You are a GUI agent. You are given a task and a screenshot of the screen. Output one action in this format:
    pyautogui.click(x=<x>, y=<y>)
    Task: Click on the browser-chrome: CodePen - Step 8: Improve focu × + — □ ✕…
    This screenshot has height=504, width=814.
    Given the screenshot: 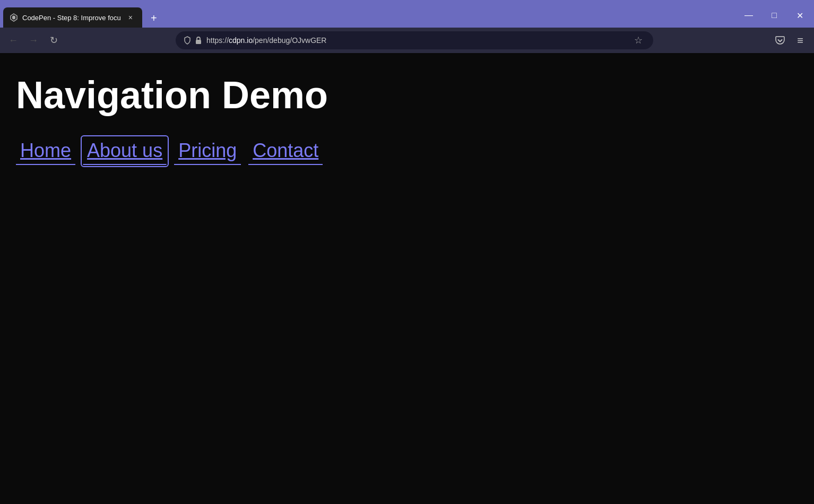 What is the action you would take?
    pyautogui.click(x=407, y=27)
    